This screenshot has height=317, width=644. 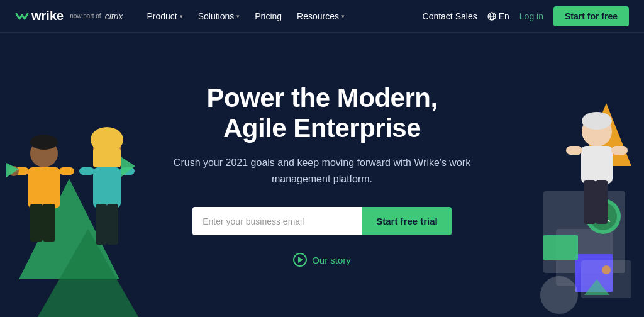 What do you see at coordinates (450, 16) in the screenshot?
I see `contact-sales-link: Contact Sales` at bounding box center [450, 16].